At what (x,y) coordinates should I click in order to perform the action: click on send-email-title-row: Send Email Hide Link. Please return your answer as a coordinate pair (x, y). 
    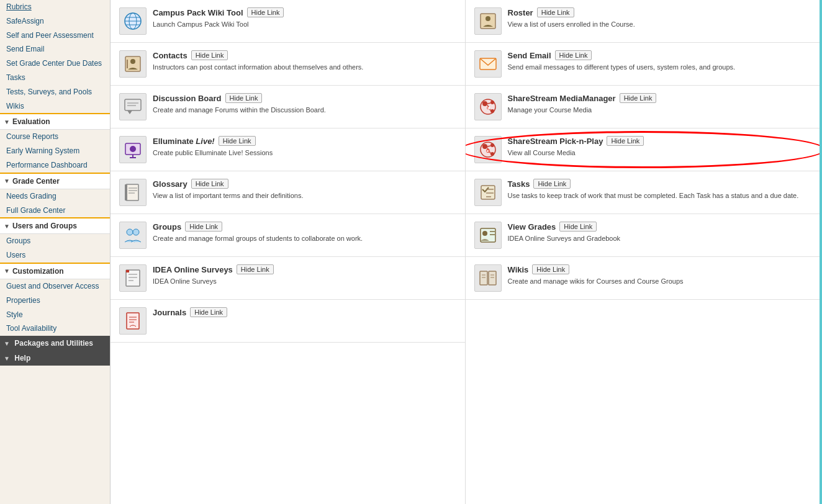
    Looking at the image, I should click on (659, 55).